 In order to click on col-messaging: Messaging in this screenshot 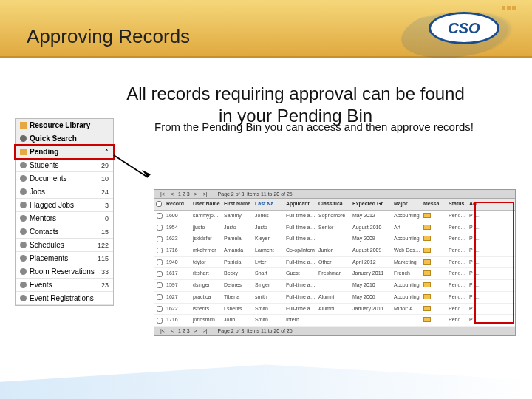, I will do `click(434, 204)`.